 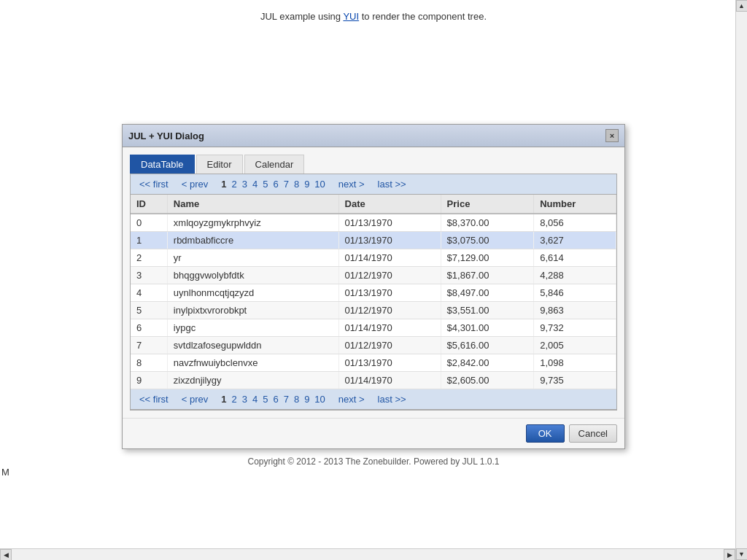 I want to click on ok-button: OK, so click(x=546, y=433).